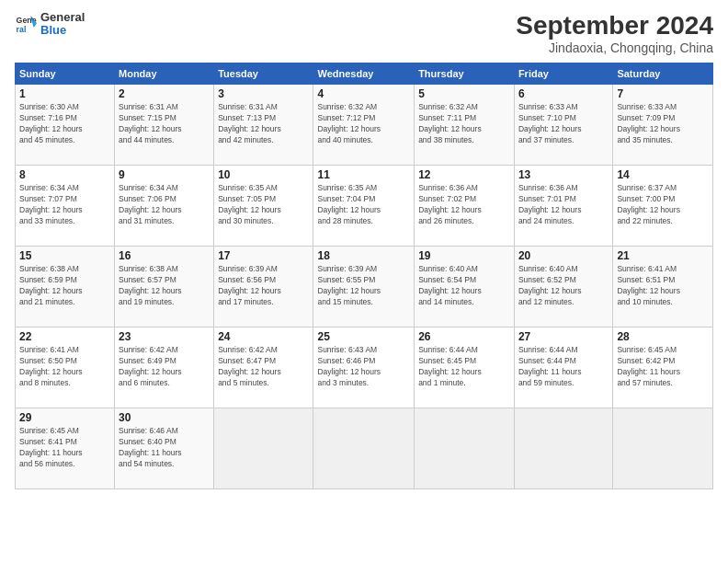 The width and height of the screenshot is (728, 563). Describe the element at coordinates (465, 206) in the screenshot. I see `calendar-cell: 12Sunrise: 6:36 AM Sunset: 7:02 PM Dayli…` at that location.